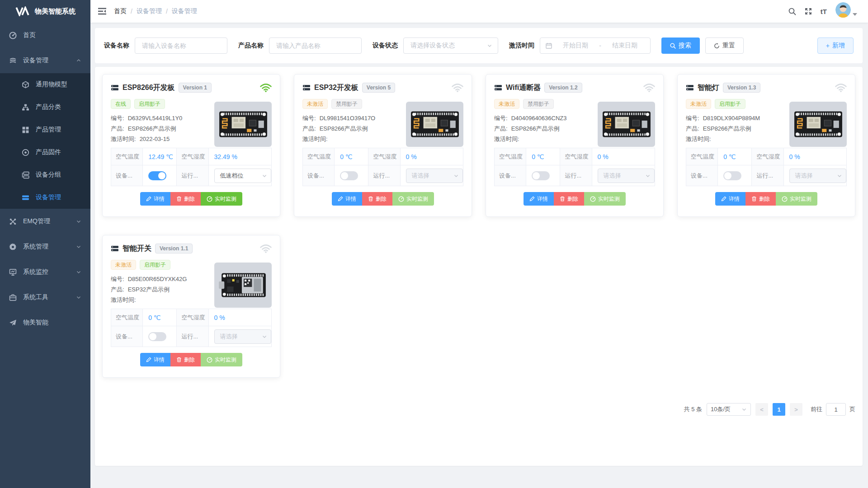 The width and height of the screenshot is (868, 488). I want to click on pagination-total: 共 5 条, so click(693, 409).